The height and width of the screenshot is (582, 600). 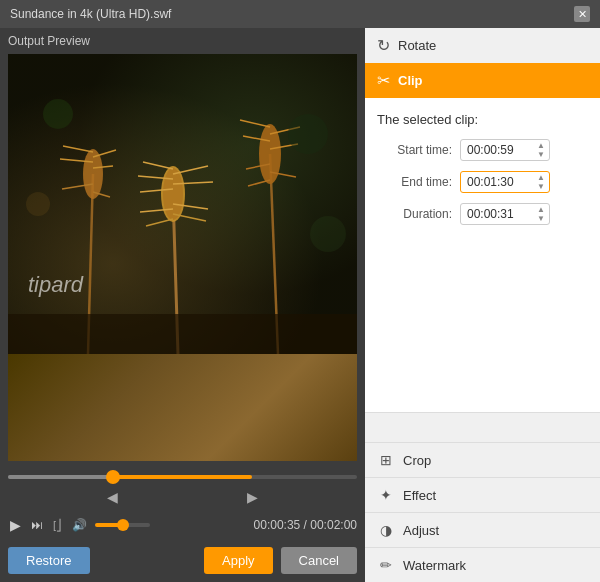 What do you see at coordinates (319, 560) in the screenshot?
I see `cancel-button: Cancel` at bounding box center [319, 560].